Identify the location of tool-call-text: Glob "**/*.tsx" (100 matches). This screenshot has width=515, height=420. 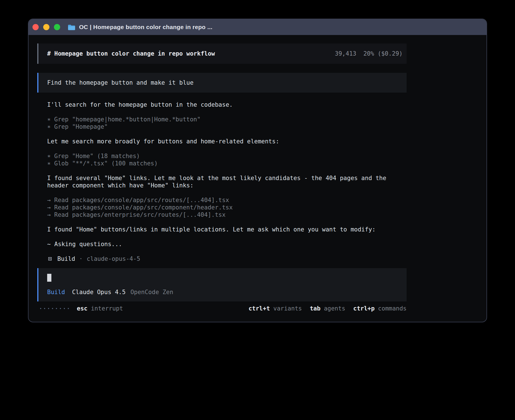
(106, 163).